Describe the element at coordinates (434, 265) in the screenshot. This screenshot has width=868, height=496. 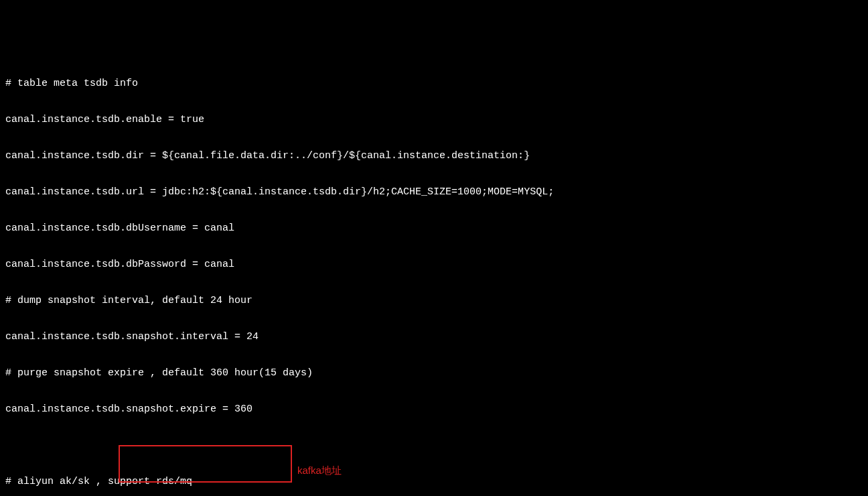
I see `config-line: canal.instance.tsdb.dbPassword = canal` at that location.